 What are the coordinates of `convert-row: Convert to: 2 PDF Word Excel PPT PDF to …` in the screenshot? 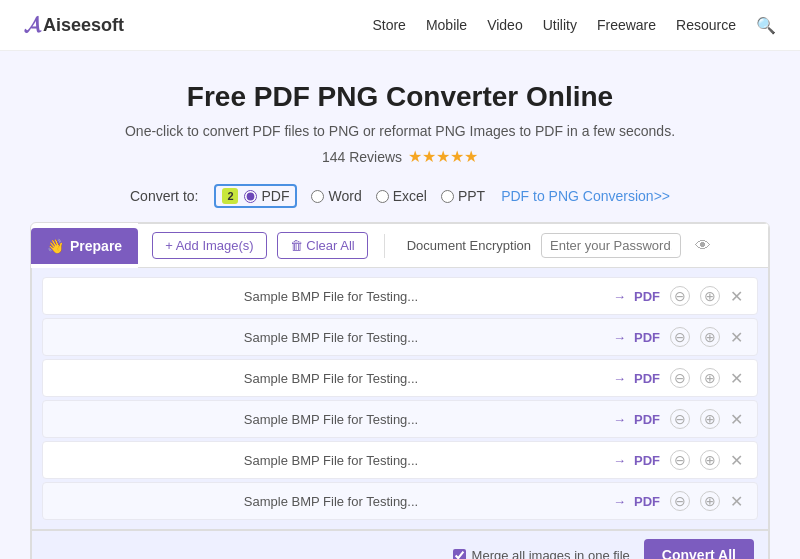 It's located at (400, 196).